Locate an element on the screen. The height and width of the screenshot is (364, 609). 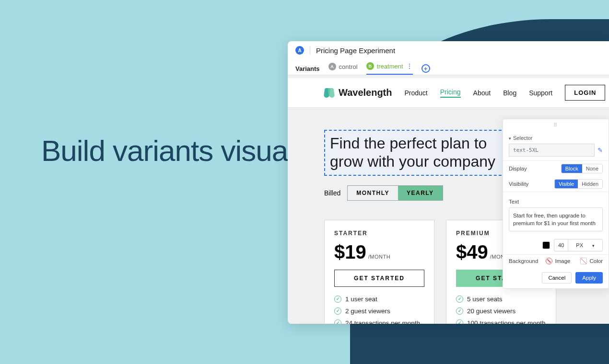
plan-period: /MONTH is located at coordinates (379, 257).